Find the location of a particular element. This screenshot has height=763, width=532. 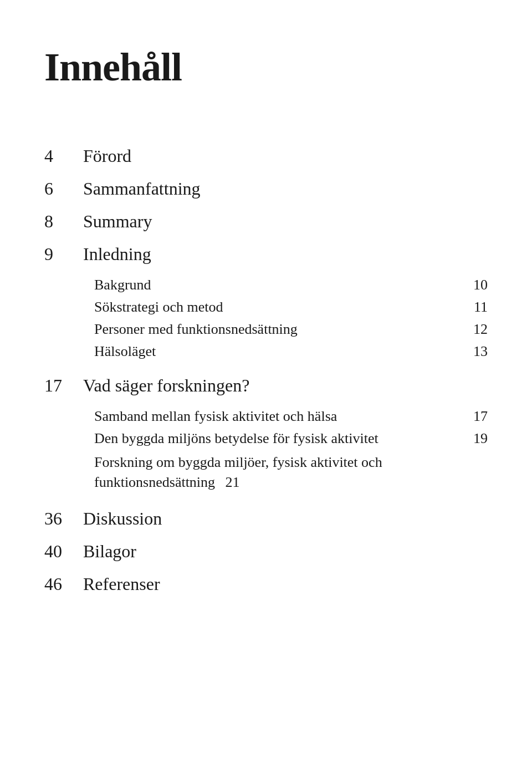

toc-item-personer: Personer med funktionsnedsättning 12 is located at coordinates (291, 329).